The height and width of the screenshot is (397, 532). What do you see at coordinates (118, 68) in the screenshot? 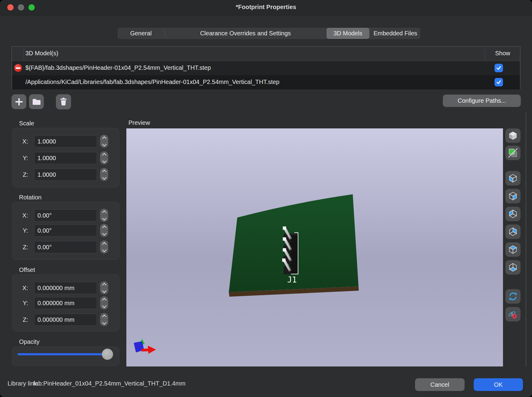
I see `model-path: ${FAB}/fab.3dshapes/PinHeader-01x04_P2.5…` at bounding box center [118, 68].